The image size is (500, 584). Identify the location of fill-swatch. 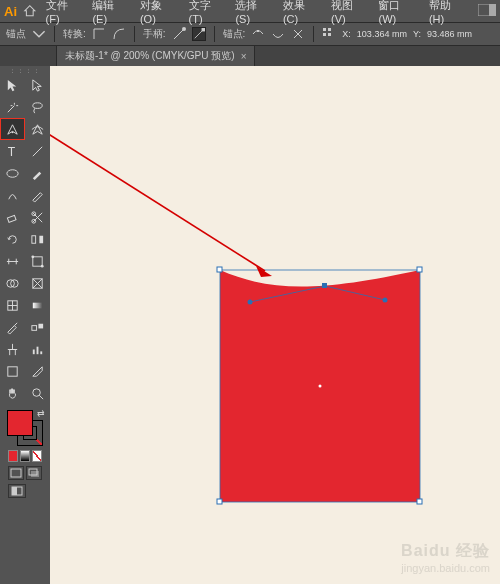
(20, 423).